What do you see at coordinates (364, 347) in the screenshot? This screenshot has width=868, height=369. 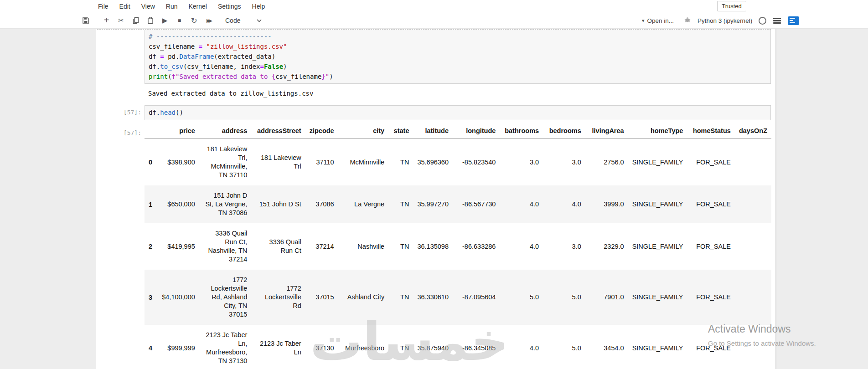 I see `cell-city: Murfreesboro` at bounding box center [364, 347].